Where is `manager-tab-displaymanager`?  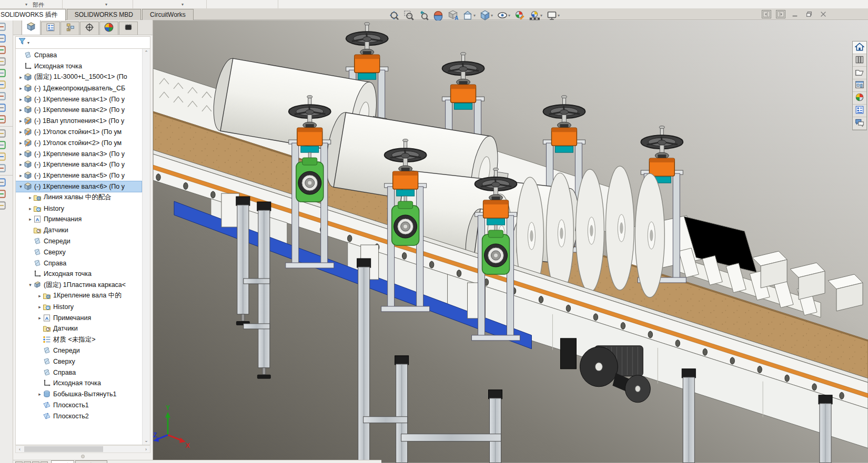
manager-tab-displaymanager is located at coordinates (109, 28).